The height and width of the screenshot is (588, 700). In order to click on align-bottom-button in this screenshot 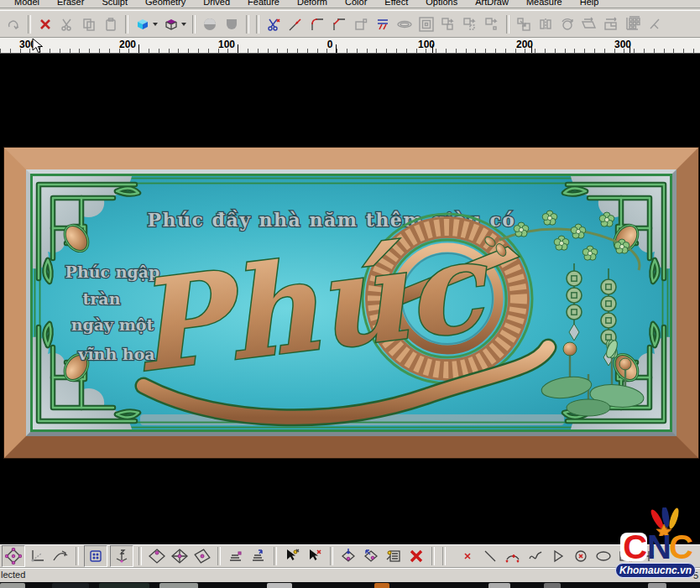, I will do `click(236, 556)`.